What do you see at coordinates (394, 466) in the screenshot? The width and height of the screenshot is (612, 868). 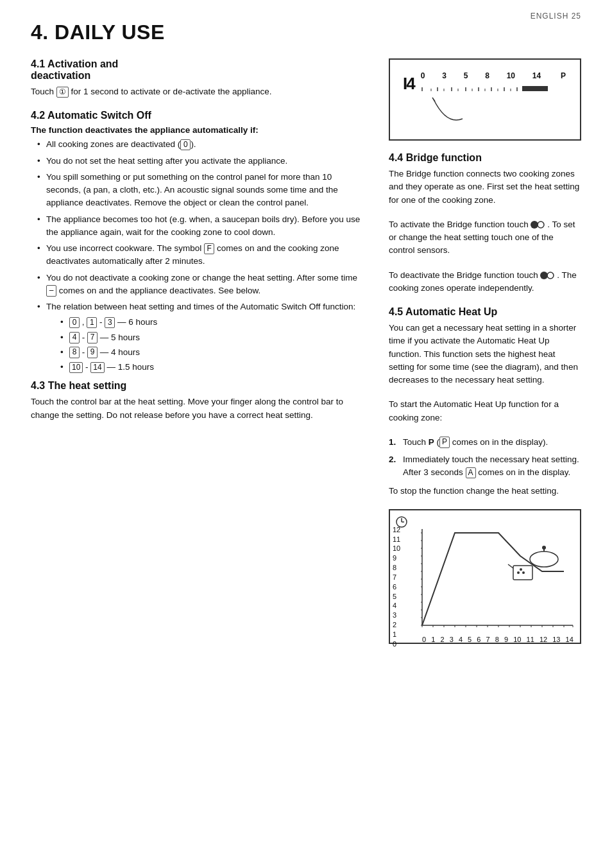 I see `step-2-num: 2.` at bounding box center [394, 466].